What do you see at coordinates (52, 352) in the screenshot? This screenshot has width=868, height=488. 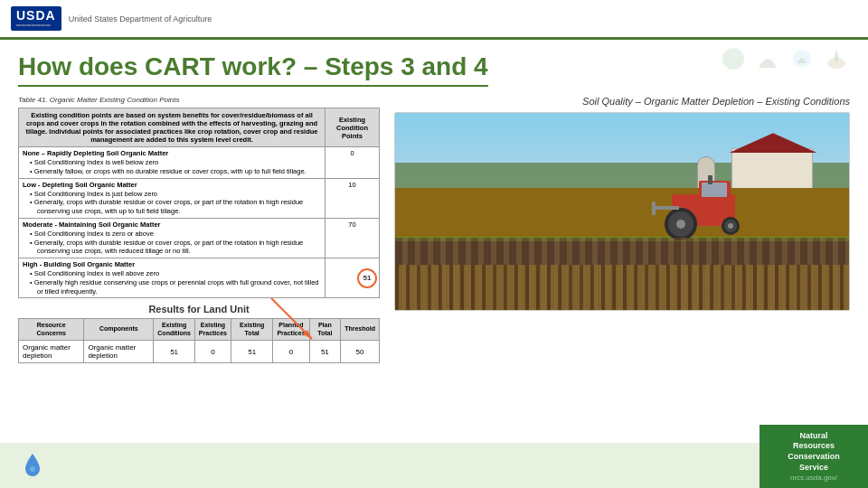 I see `cell-resource: Organic matter depletion` at bounding box center [52, 352].